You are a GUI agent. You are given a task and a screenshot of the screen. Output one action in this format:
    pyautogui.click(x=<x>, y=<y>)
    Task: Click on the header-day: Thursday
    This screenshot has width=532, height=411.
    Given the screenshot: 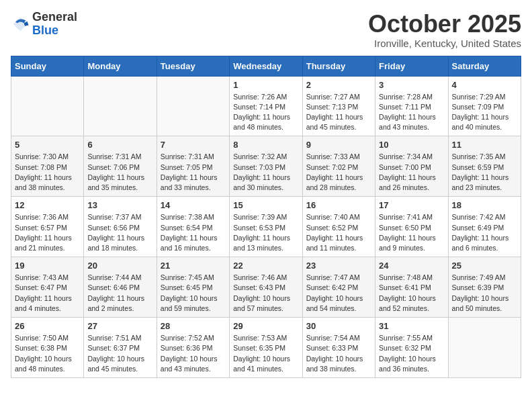 What is the action you would take?
    pyautogui.click(x=339, y=66)
    